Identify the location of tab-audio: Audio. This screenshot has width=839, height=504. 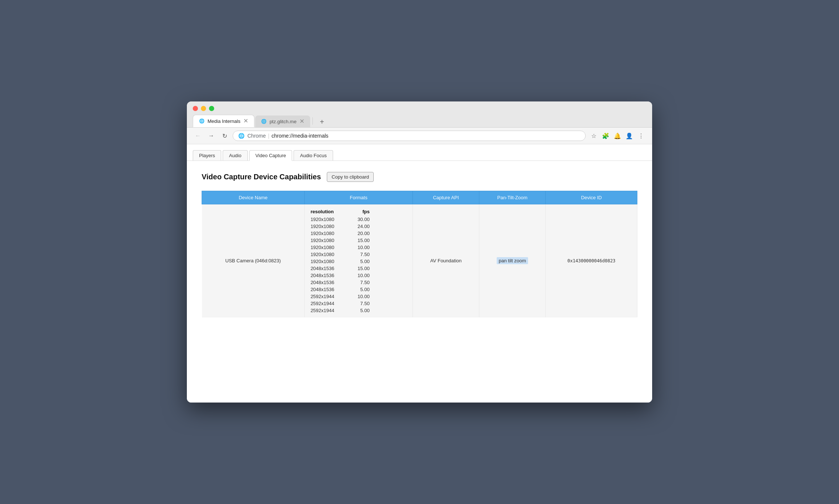
(235, 155).